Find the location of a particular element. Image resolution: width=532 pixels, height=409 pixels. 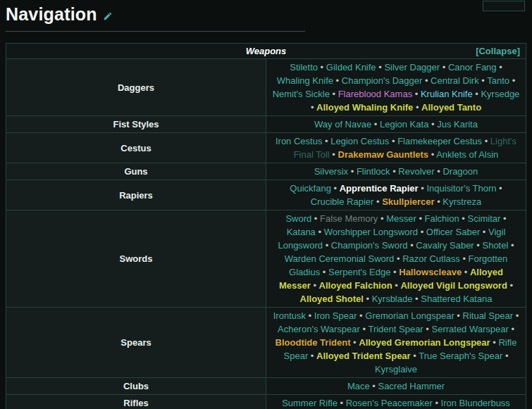

weapon-link: Alloyed Whaling Knife is located at coordinates (365, 107).